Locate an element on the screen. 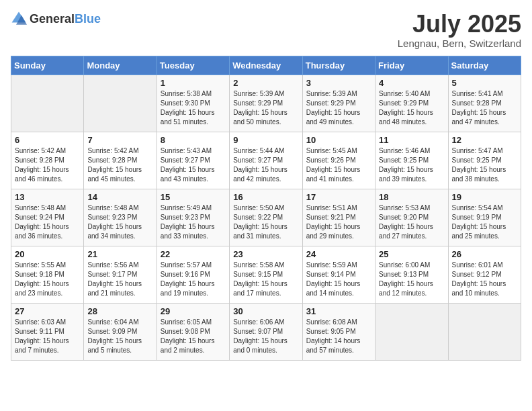 The width and height of the screenshot is (532, 411). day-info: Sunrise: 6:08 AMSunset: 9:05 PMDaylight:… is located at coordinates (339, 336).